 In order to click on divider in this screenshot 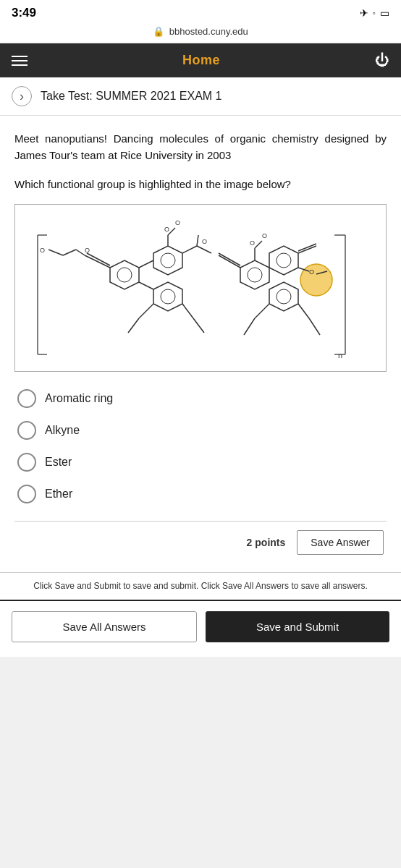, I will do `click(200, 521)`.